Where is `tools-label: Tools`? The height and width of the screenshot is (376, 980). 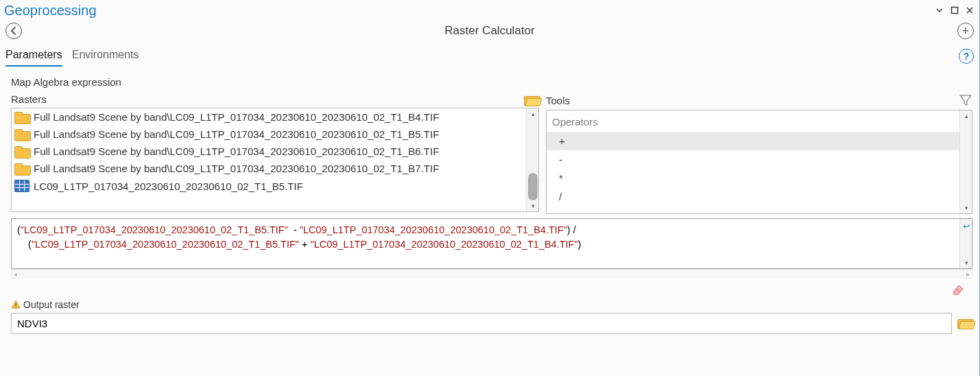
tools-label: Tools is located at coordinates (558, 100).